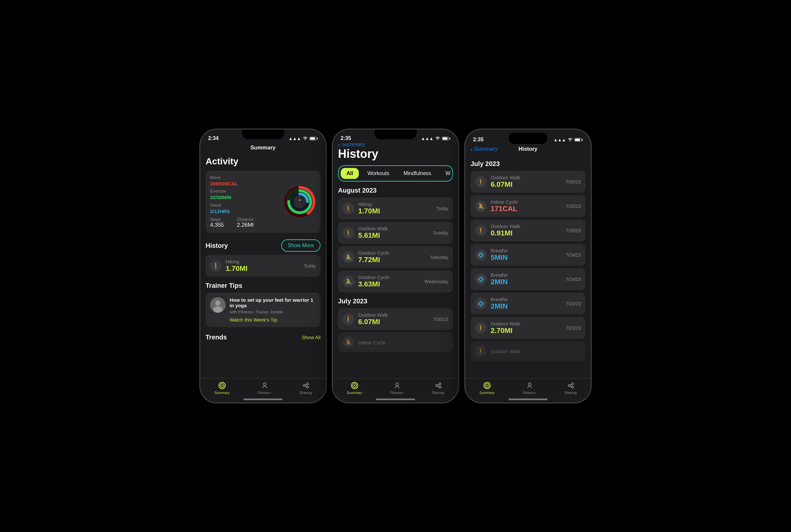  I want to click on tab-fitness-1: Fitness+, so click(265, 388).